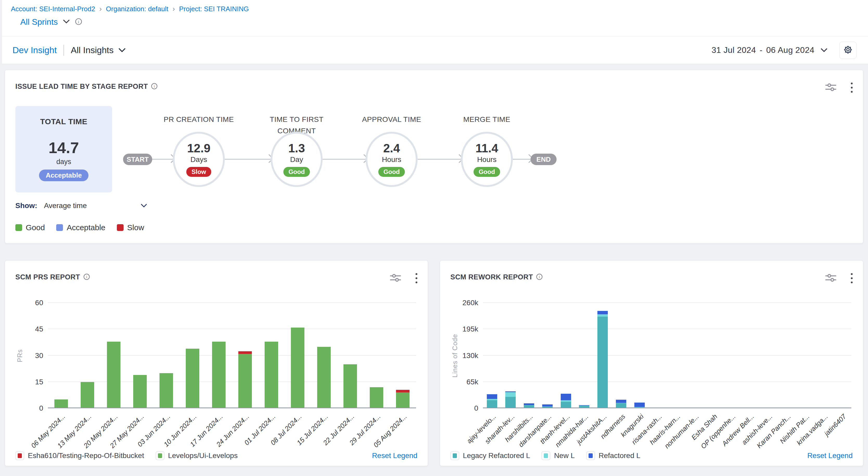  Describe the element at coordinates (199, 159) in the screenshot. I see `stage-pr-creation-time: 12.9 Days Slow` at that location.